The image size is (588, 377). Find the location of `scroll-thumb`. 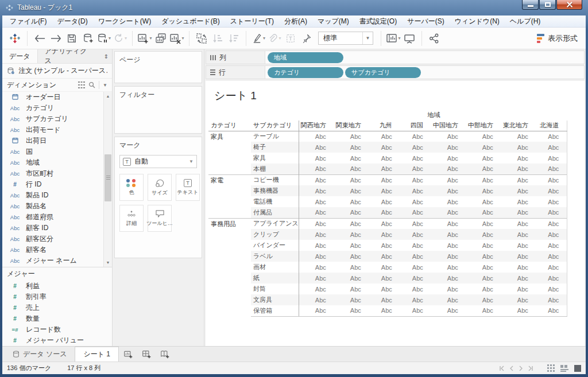

scroll-thumb is located at coordinates (108, 178).